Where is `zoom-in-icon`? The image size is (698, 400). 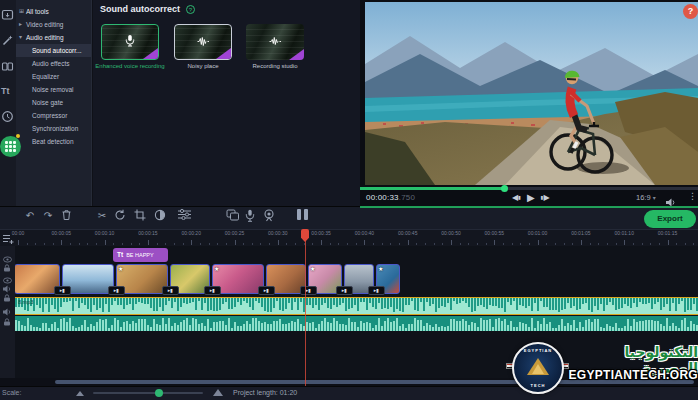
zoom-in-icon is located at coordinates (218, 392).